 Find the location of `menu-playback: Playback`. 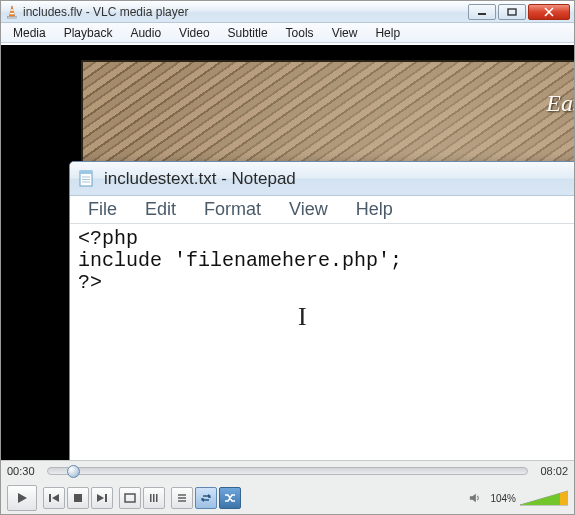

menu-playback: Playback is located at coordinates (88, 33).